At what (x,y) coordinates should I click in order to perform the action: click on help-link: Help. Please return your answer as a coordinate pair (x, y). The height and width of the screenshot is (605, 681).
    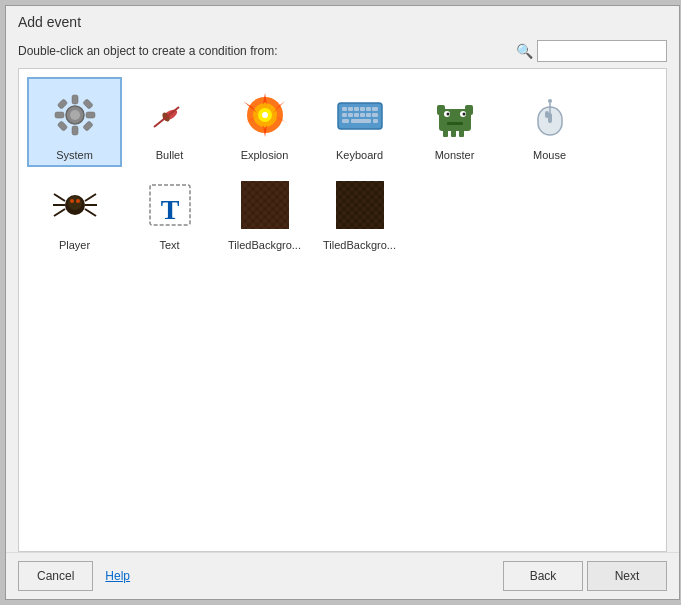
    Looking at the image, I should click on (118, 576).